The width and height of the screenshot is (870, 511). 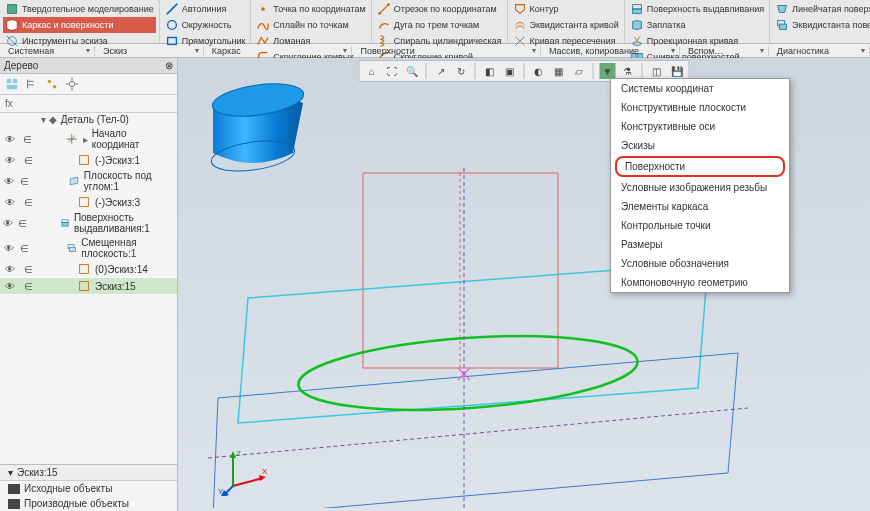 I want to click on bottom-header: ▾Эскиз:15, so click(x=88, y=473).